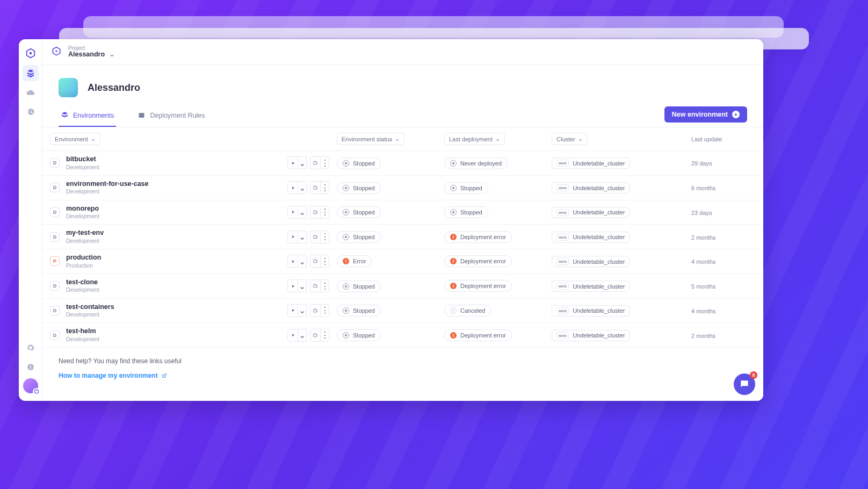 The height and width of the screenshot is (489, 868). Describe the element at coordinates (31, 367) in the screenshot. I see `sidebar-item-info` at that location.